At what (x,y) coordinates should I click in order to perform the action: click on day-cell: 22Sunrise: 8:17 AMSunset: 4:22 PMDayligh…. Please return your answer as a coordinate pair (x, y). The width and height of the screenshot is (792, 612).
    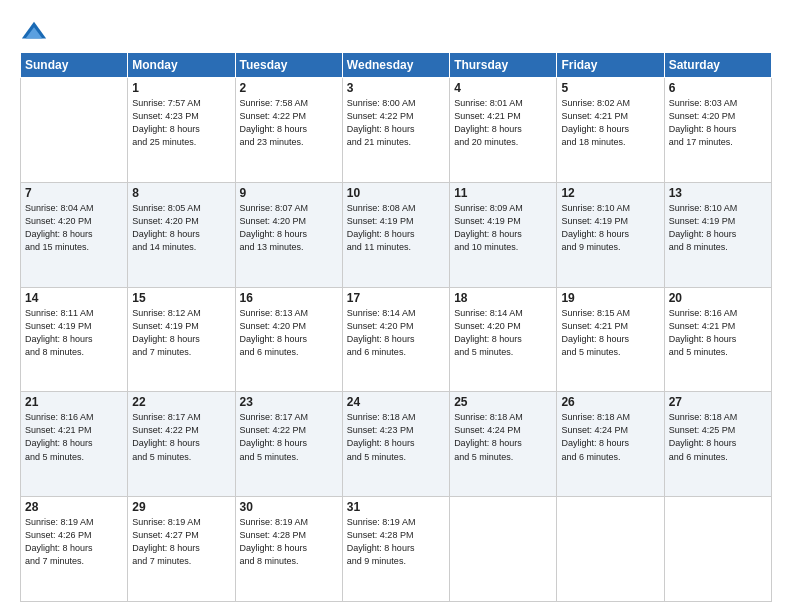
    Looking at the image, I should click on (182, 444).